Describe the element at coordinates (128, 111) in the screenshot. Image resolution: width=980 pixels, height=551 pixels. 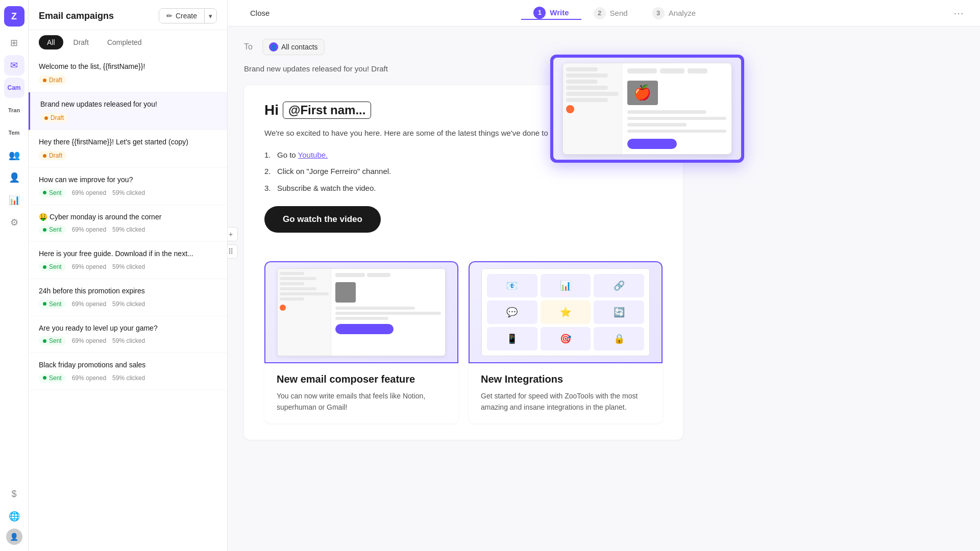
I see `campaign-item: Brand new updates released for you! Draf…` at that location.